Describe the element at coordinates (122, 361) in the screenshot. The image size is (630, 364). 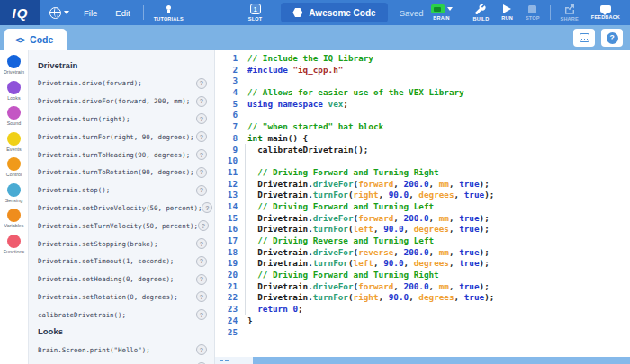
I see `command-item: Brain.Screen.setCursor(1, 1);?` at that location.